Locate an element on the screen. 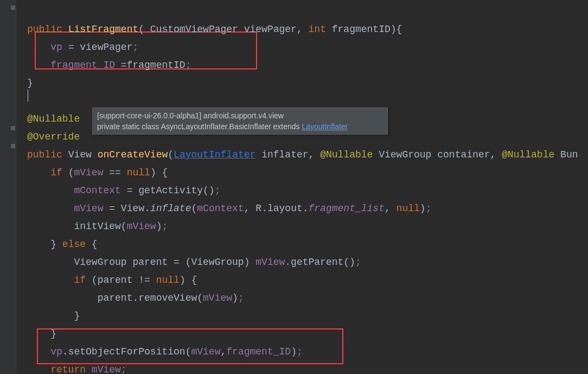 This screenshot has width=588, height=374. code-text: R.layout. is located at coordinates (282, 208).